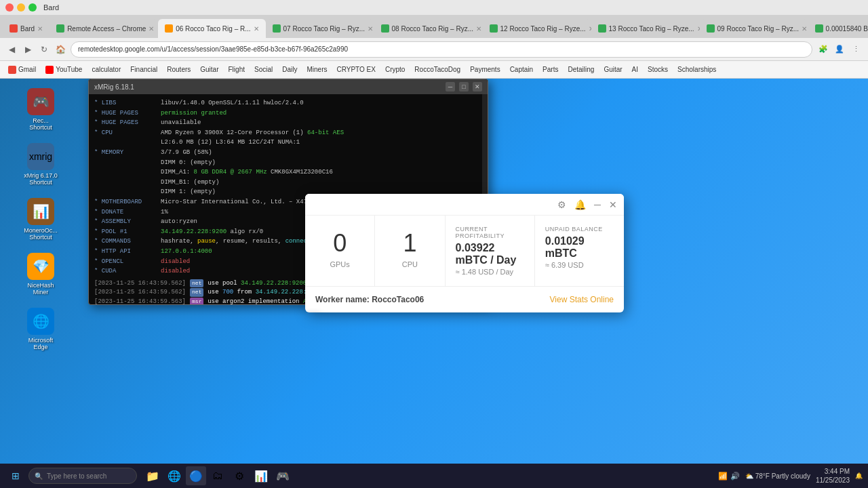 The height and width of the screenshot is (488, 868). What do you see at coordinates (324, 28) in the screenshot?
I see `tab-label: 07 Rocco Taco Rig – Ryz...` at bounding box center [324, 28].